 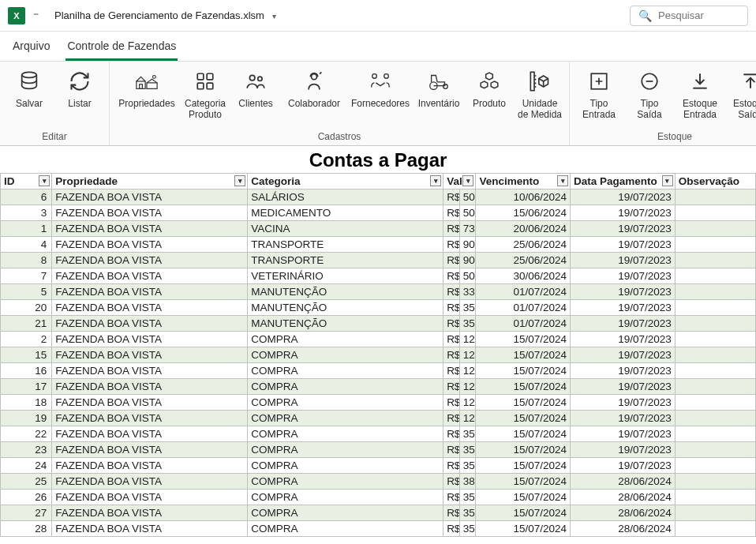 What do you see at coordinates (27, 213) in the screenshot?
I see `cell-id: 3` at bounding box center [27, 213].